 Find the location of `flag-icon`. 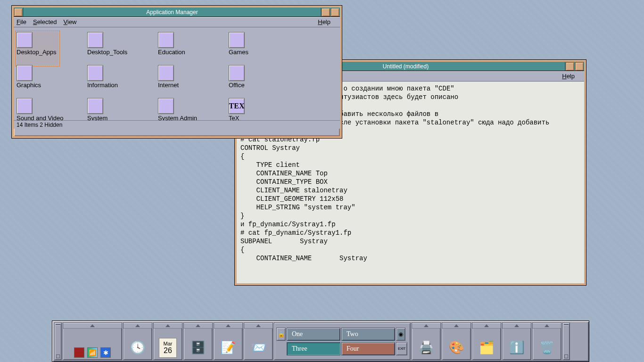

flag-icon is located at coordinates (79, 353).